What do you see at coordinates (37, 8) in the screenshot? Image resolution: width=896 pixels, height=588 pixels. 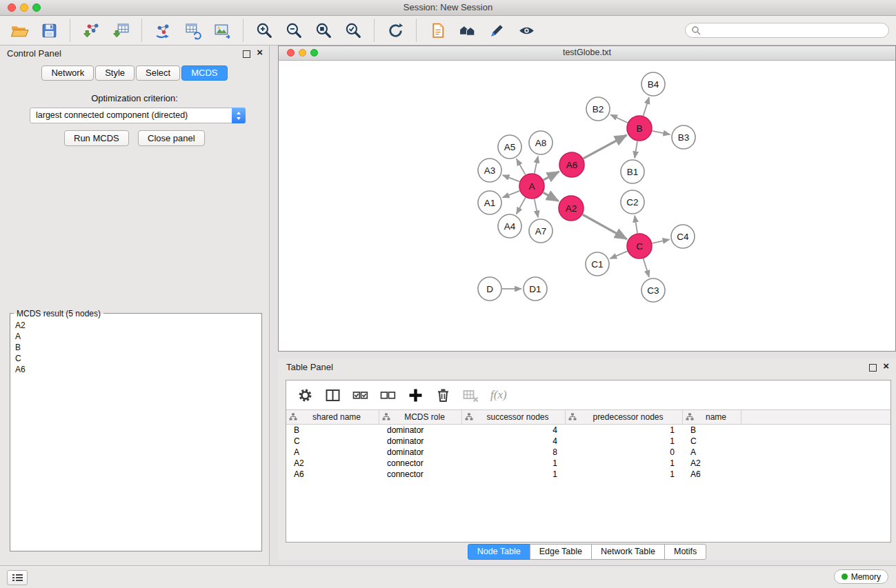 I see `maximize-window-button` at bounding box center [37, 8].